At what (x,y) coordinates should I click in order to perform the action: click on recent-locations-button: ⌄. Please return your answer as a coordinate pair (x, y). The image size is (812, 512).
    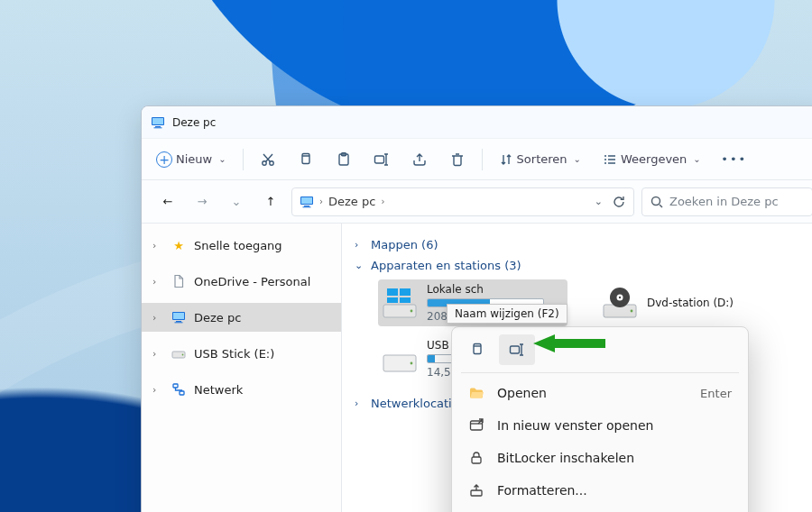
    Looking at the image, I should click on (236, 202).